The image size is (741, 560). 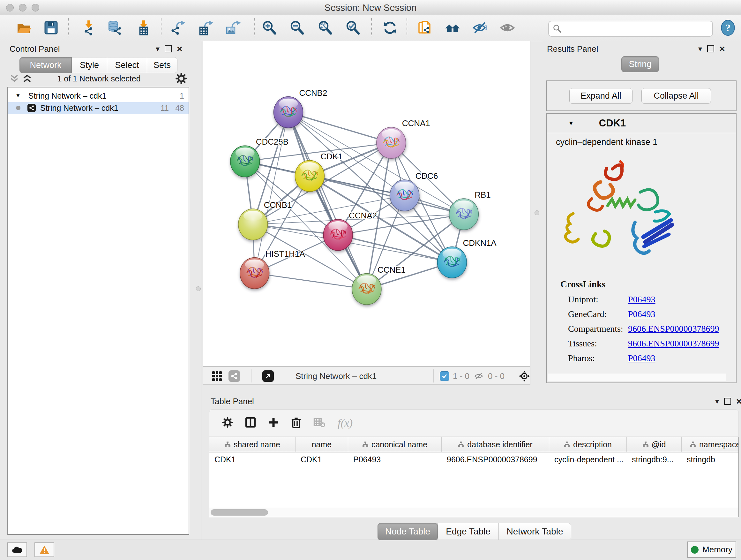 I want to click on zoom-in-button, so click(x=269, y=28).